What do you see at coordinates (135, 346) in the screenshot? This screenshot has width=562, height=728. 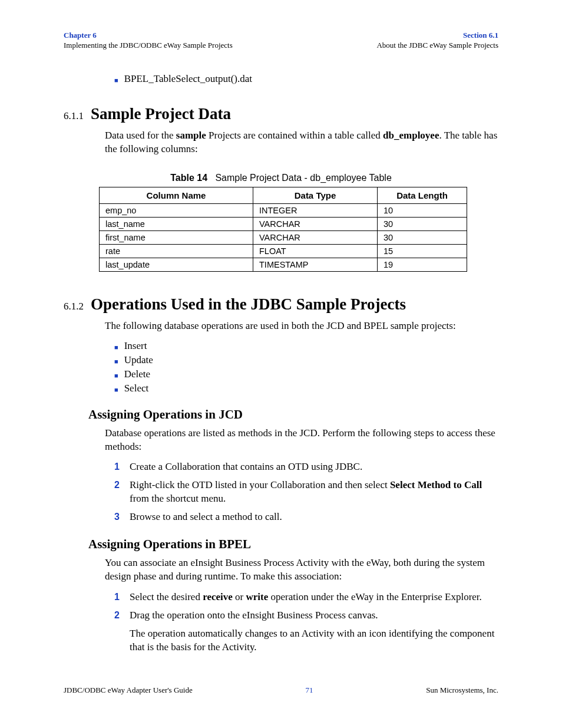 I see `bullet-text: Insert` at bounding box center [135, 346].